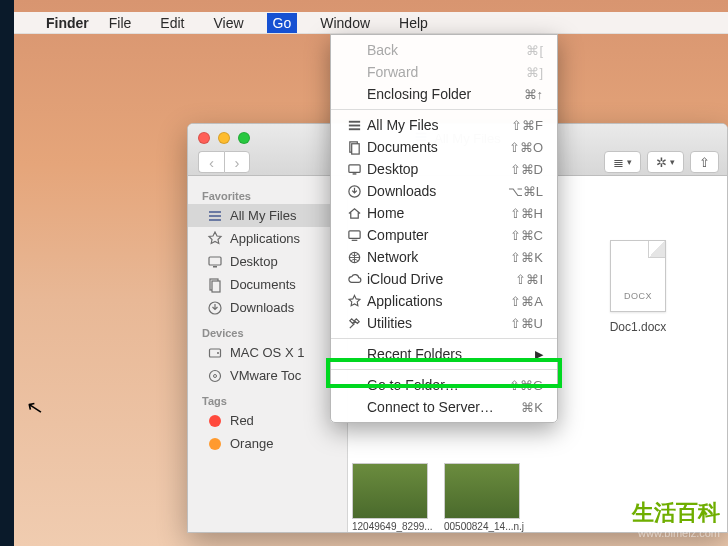 The height and width of the screenshot is (546, 728). What do you see at coordinates (68, 23) in the screenshot?
I see `app-name: Finder` at bounding box center [68, 23].